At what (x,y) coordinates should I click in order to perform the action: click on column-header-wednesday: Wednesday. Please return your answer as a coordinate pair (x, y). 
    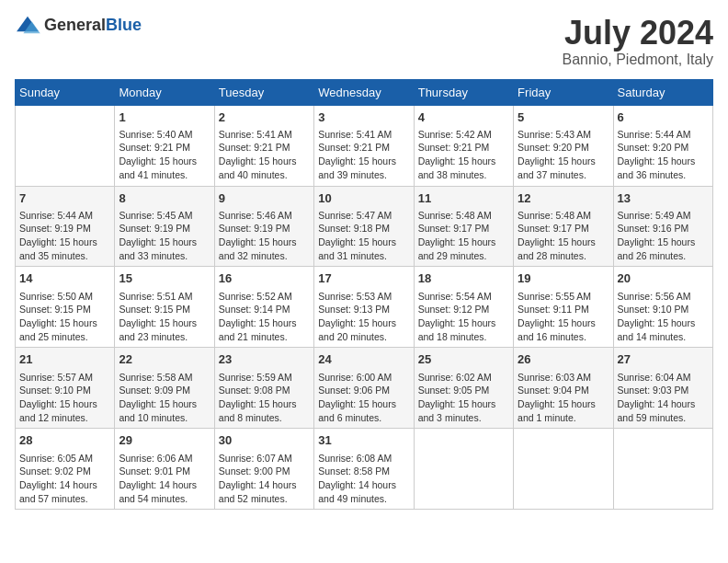
    Looking at the image, I should click on (364, 92).